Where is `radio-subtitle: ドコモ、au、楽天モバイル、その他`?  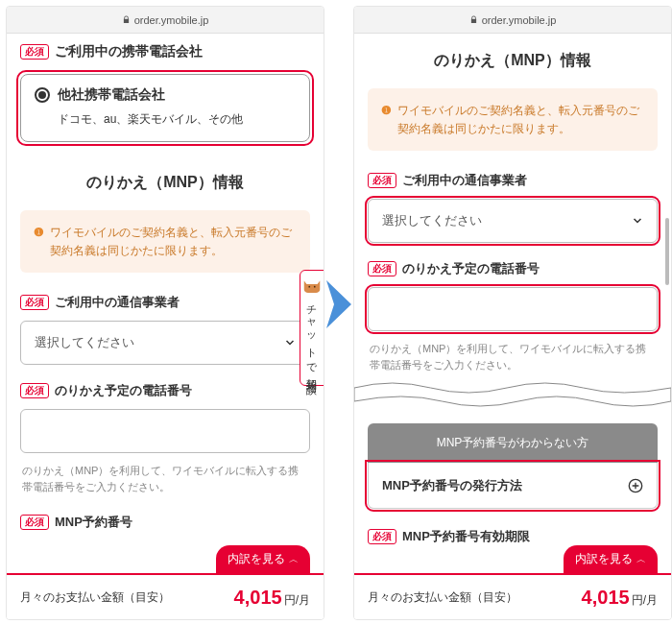
radio-subtitle: ドコモ、au、楽天モバイル、その他 is located at coordinates (177, 119).